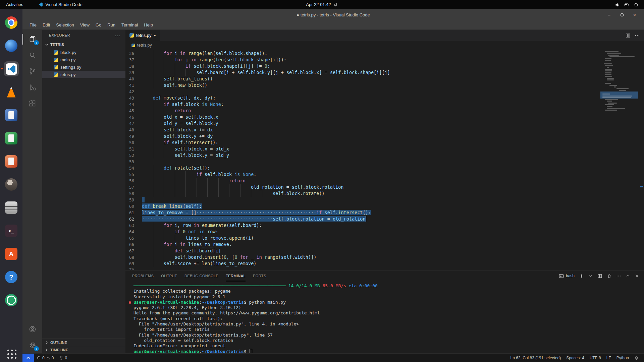 The image size is (644, 362). I want to click on code-line-65: 65lines_to_remove.append(i), so click(385, 238).